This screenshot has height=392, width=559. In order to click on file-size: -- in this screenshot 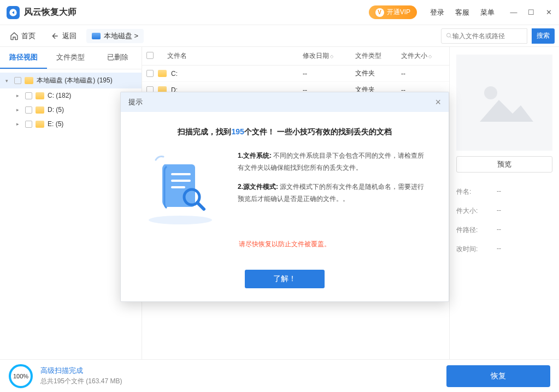, I will do `click(423, 74)`.